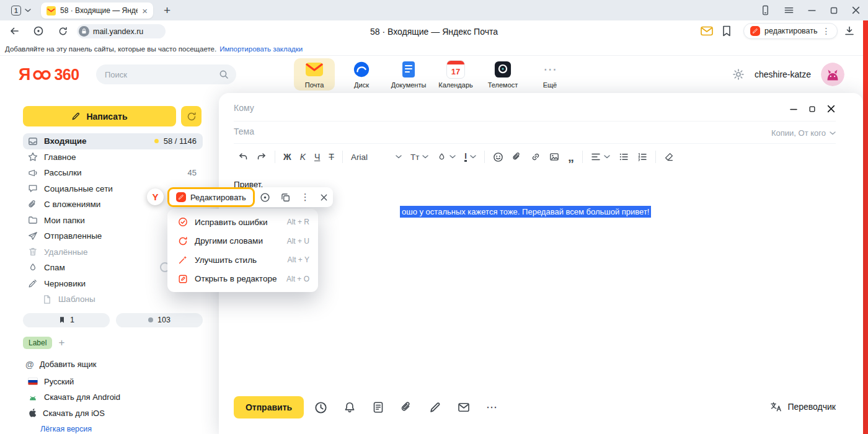 Image resolution: width=868 pixels, height=434 pixels. I want to click on compose-minimize-icon, so click(794, 109).